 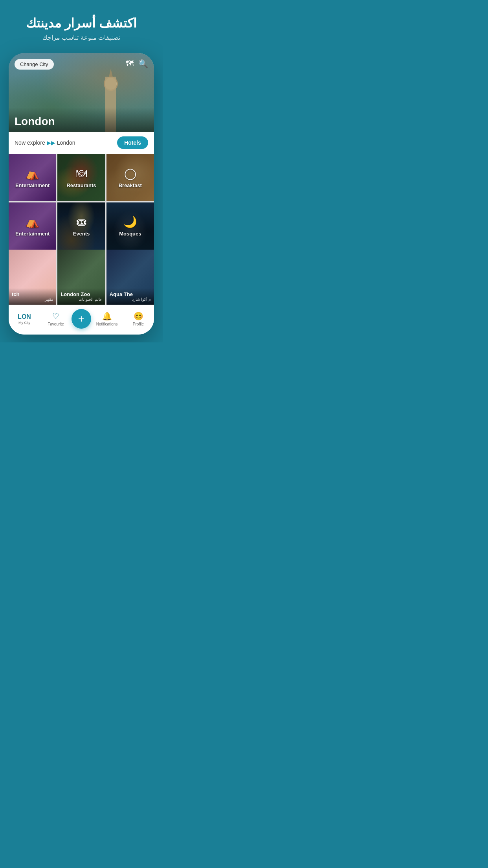 I want to click on category-grid: ⛺ Entertainment 🍽 Restaurants ◯ Break, so click(x=81, y=202).